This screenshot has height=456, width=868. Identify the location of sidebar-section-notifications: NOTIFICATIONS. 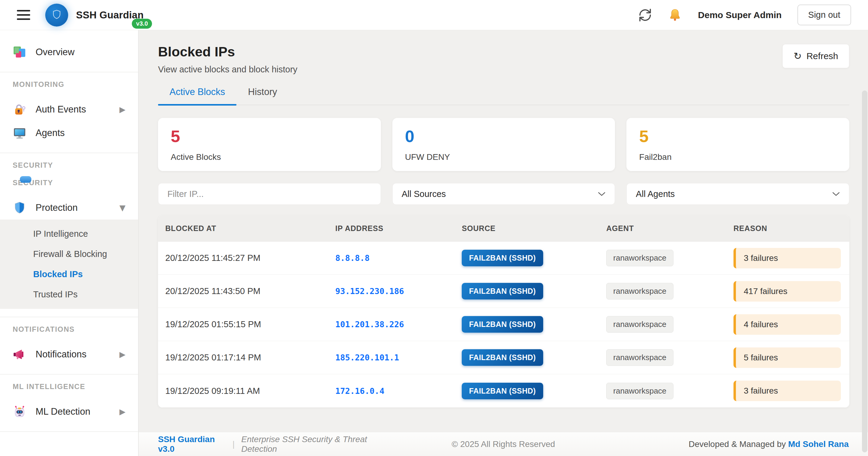
(69, 330).